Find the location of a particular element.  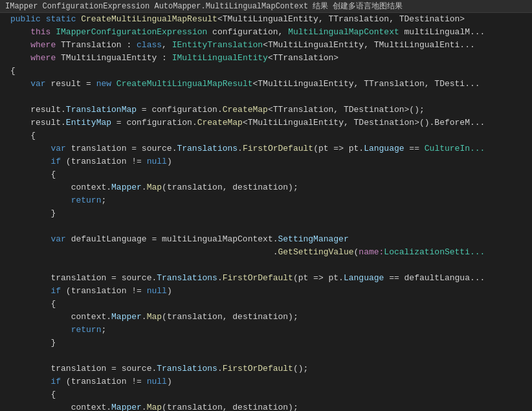

token: (translation, destination); is located at coordinates (230, 406).